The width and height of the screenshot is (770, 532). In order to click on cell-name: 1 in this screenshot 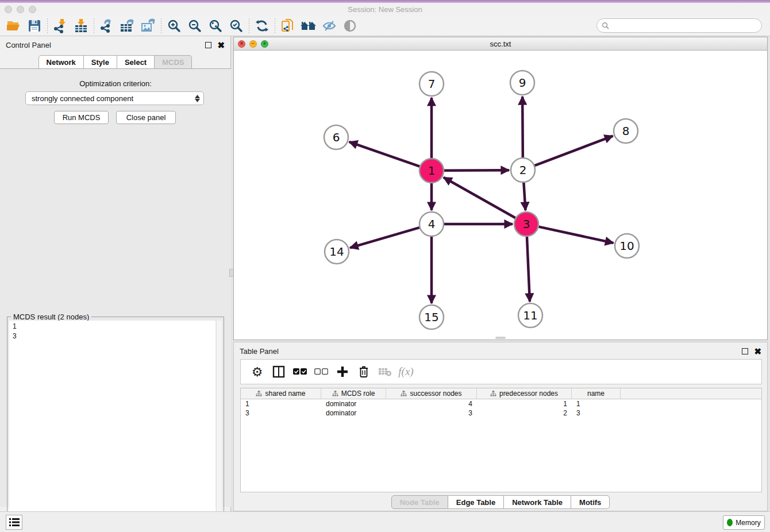, I will do `click(596, 404)`.